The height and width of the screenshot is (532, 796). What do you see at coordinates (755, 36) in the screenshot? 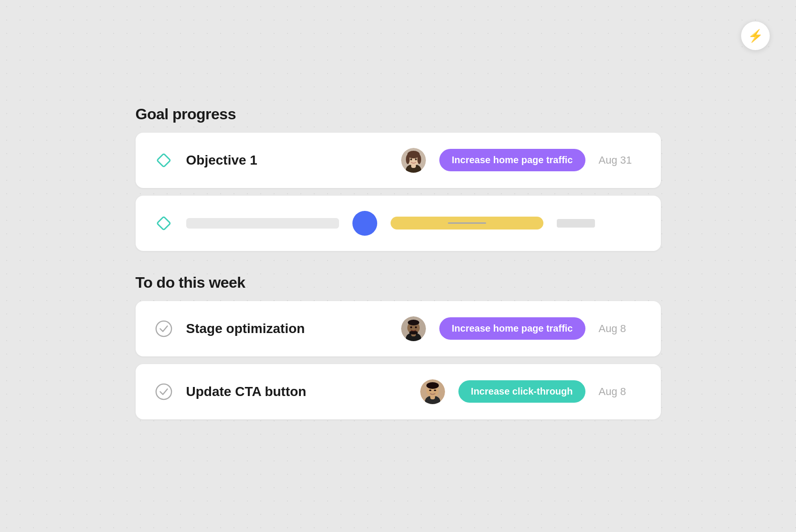
I see `lightning-icon: ⚡` at bounding box center [755, 36].